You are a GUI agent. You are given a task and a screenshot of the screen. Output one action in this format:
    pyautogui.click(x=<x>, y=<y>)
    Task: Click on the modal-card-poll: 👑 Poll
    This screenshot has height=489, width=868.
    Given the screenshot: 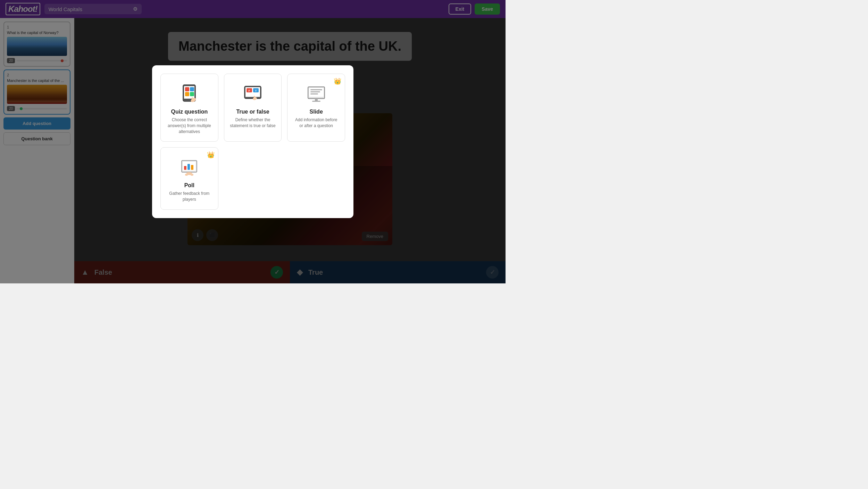 What is the action you would take?
    pyautogui.click(x=190, y=179)
    